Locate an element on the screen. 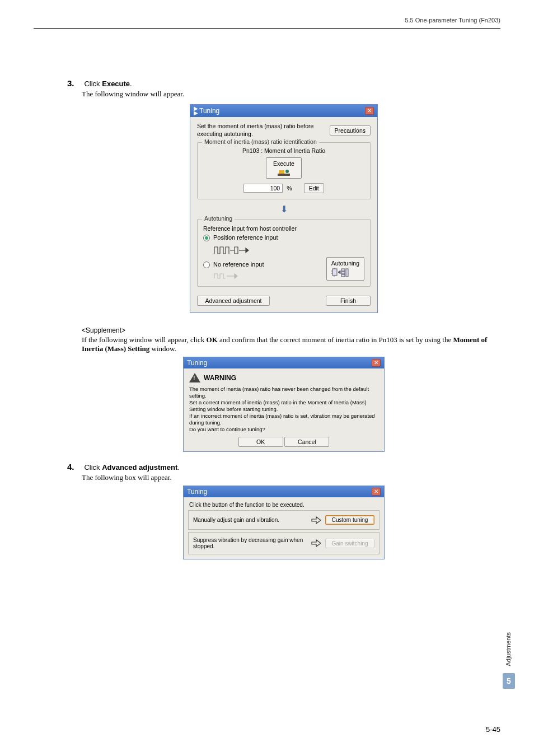 The width and height of the screenshot is (534, 756). dialog-title: Tuning is located at coordinates (209, 111).